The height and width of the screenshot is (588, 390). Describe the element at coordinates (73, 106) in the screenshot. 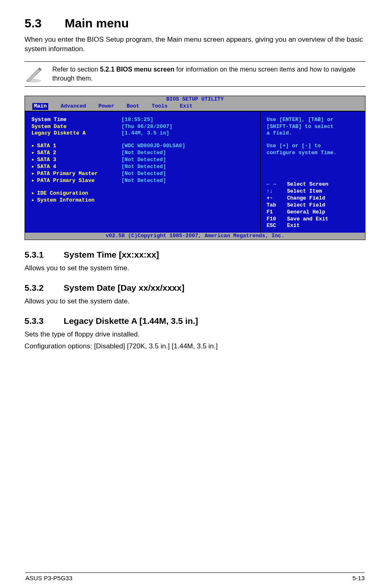

I see `bios-tab-advanced: Advanced` at that location.